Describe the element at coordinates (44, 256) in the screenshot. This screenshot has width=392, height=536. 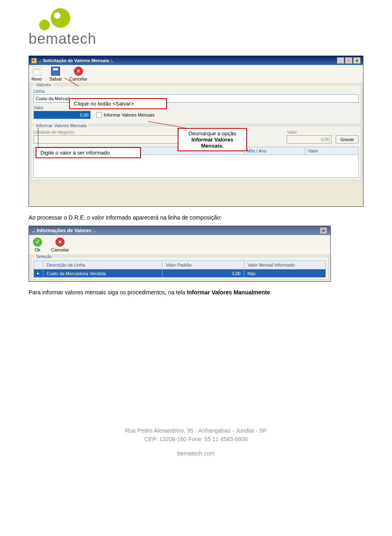
I see `group-label-selecao: Seleção` at that location.